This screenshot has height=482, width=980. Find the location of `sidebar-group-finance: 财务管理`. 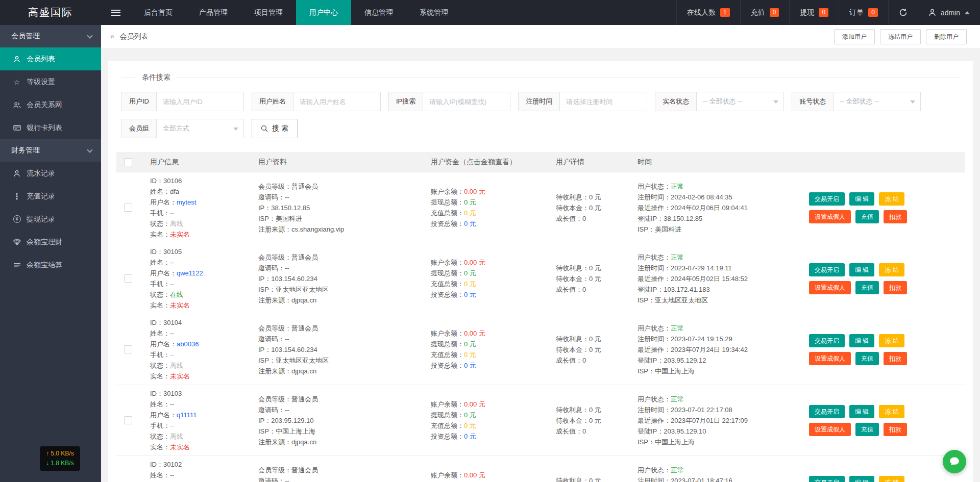

sidebar-group-finance: 财务管理 is located at coordinates (51, 150).